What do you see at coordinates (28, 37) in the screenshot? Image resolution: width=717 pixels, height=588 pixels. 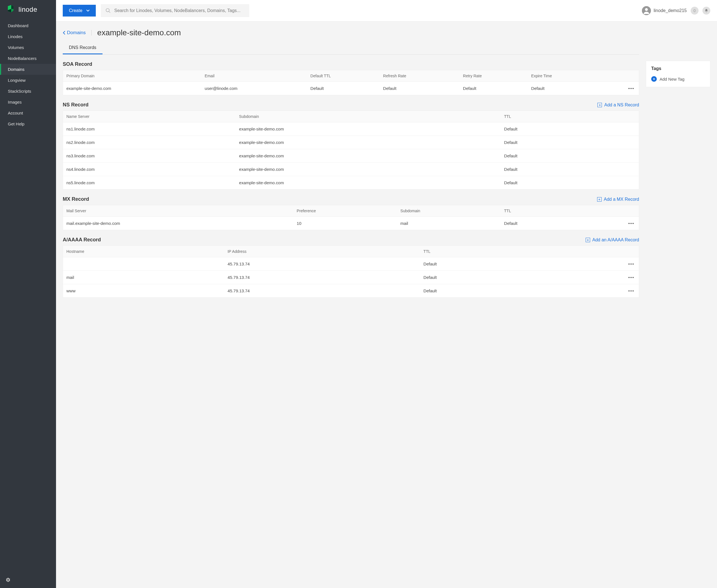 I see `sidebar-item-linodes: Linodes` at bounding box center [28, 37].